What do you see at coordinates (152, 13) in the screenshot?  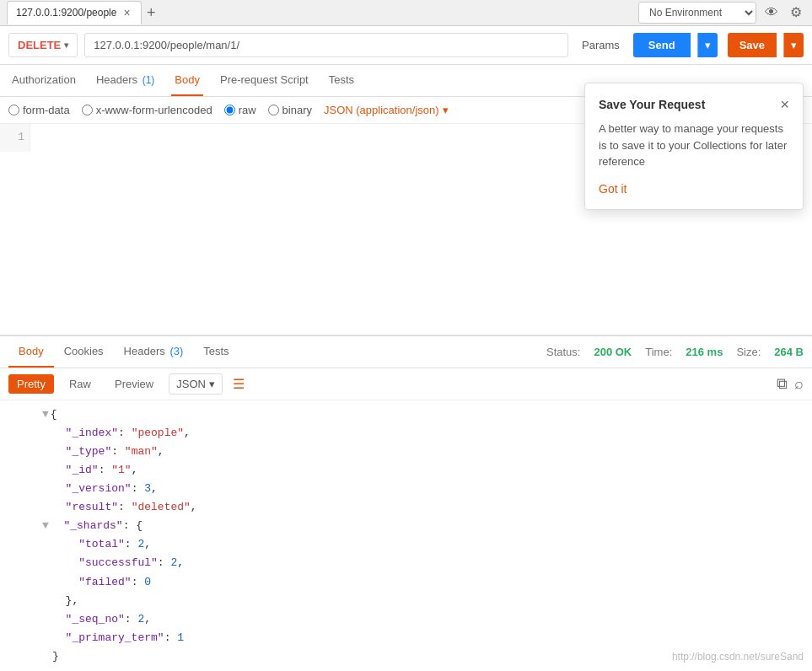 I see `add-tab-button: +` at bounding box center [152, 13].